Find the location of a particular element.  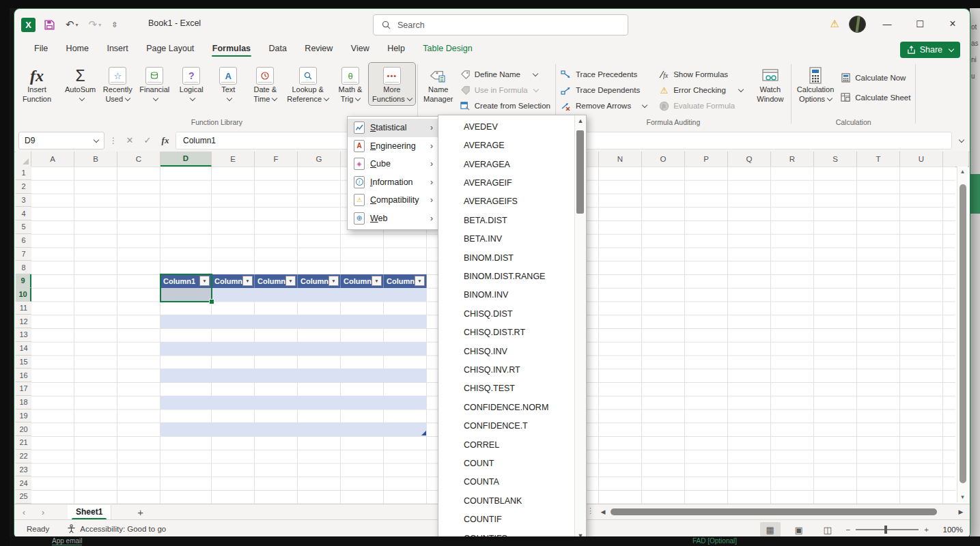

function-item-average: AVERAGE is located at coordinates (507, 145).